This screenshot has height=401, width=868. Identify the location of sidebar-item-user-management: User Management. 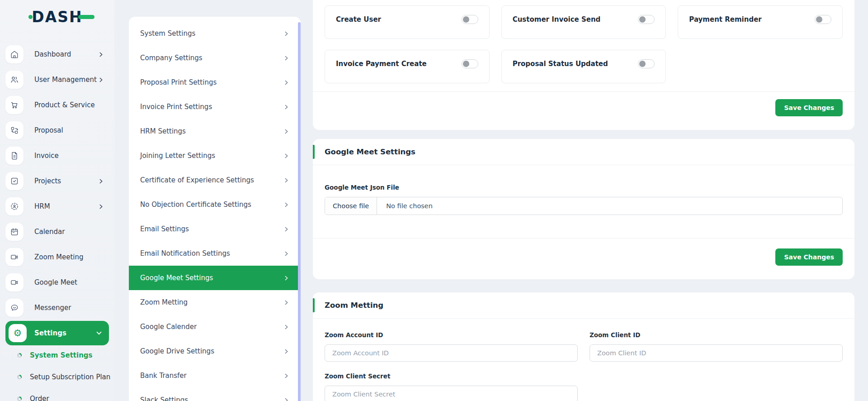
(57, 80).